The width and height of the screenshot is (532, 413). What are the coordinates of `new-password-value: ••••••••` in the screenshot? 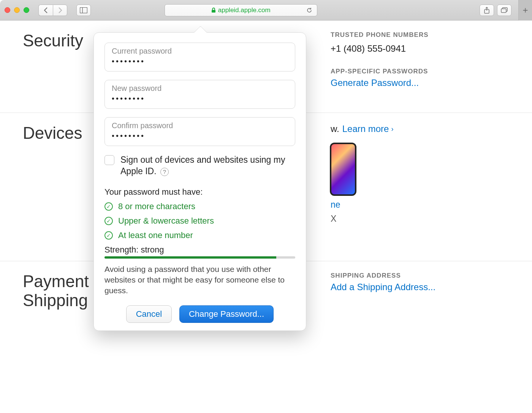 It's located at (200, 99).